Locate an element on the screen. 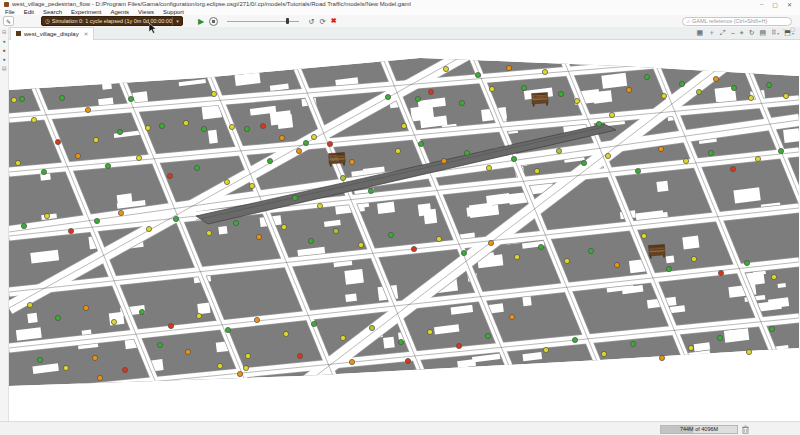 This screenshot has width=800, height=435. speed-slider is located at coordinates (263, 21).